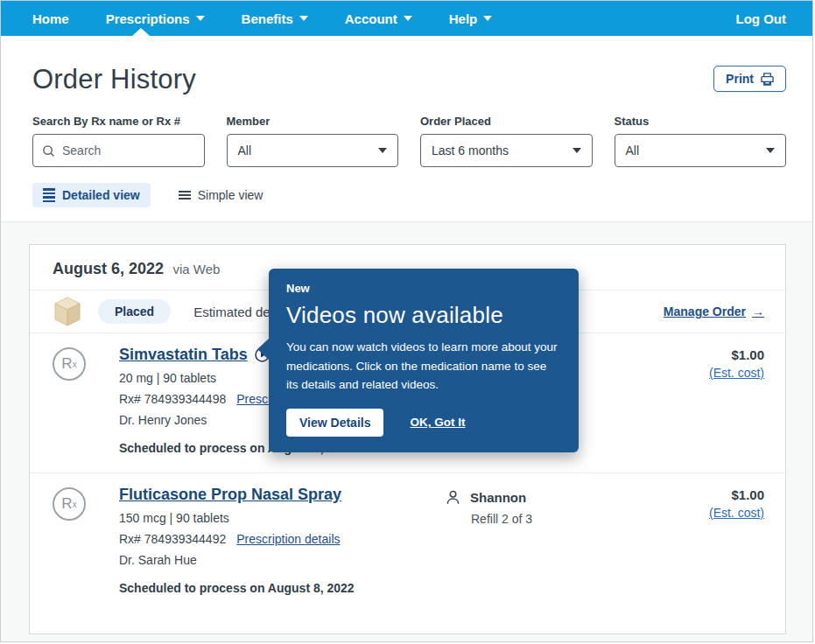 This screenshot has height=644, width=815. What do you see at coordinates (273, 588) in the screenshot?
I see `scheduled-text: Scheduled to process on August 8, 2022` at bounding box center [273, 588].